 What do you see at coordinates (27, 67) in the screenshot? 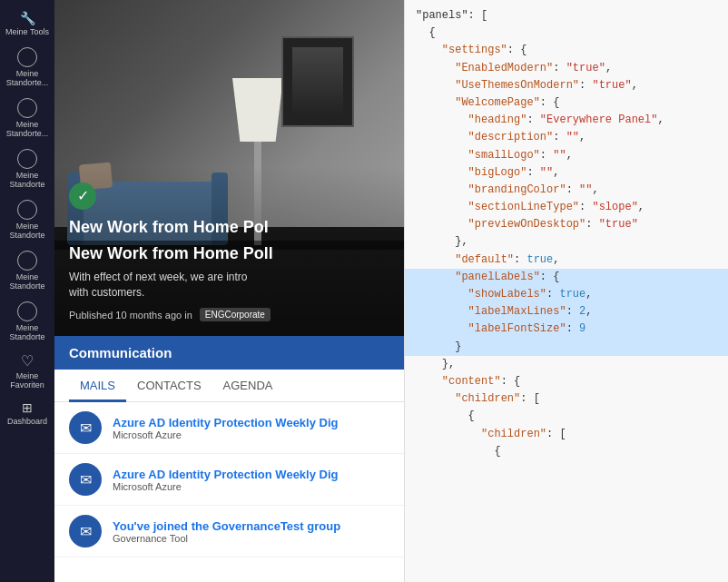
I see `sidebar-item-standorte1: Meine Standorte...` at bounding box center [27, 67].